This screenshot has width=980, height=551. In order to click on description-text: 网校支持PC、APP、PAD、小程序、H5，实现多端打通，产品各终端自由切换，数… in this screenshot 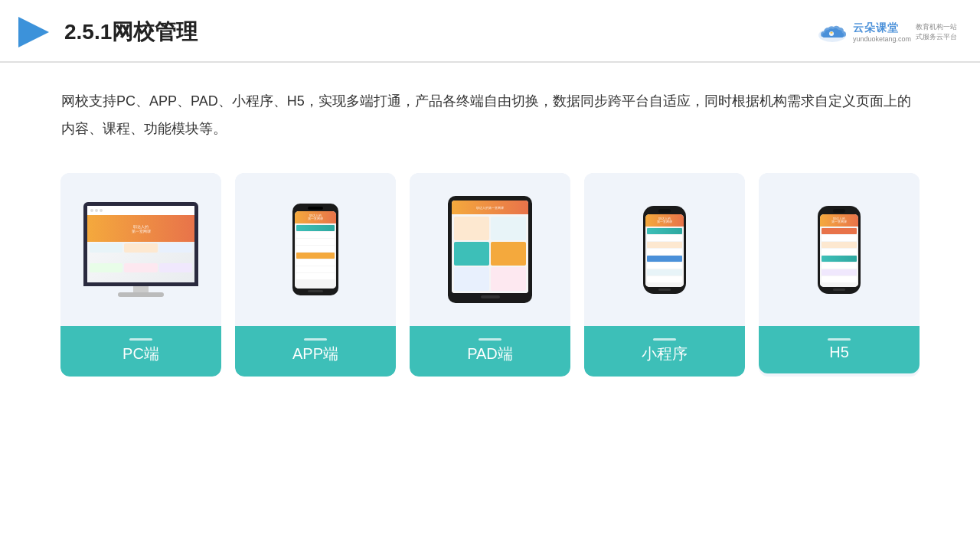, I will do `click(490, 115)`.